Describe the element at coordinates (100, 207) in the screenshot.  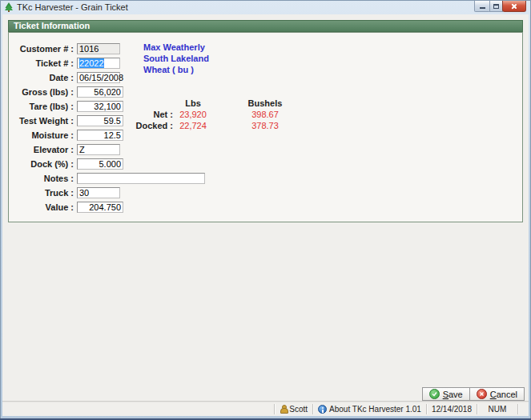
I see `value-field: 204.750` at that location.